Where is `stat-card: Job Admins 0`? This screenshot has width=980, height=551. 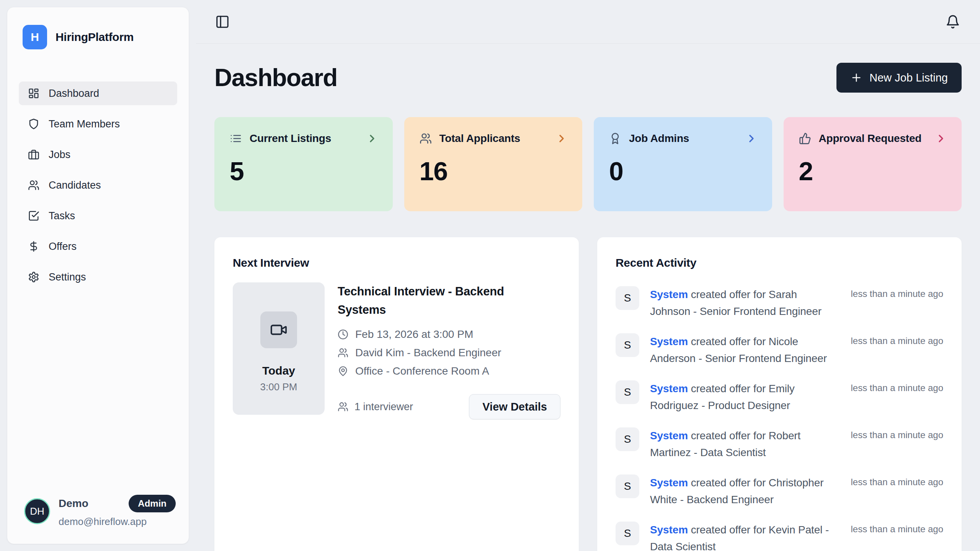 stat-card: Job Admins 0 is located at coordinates (683, 164).